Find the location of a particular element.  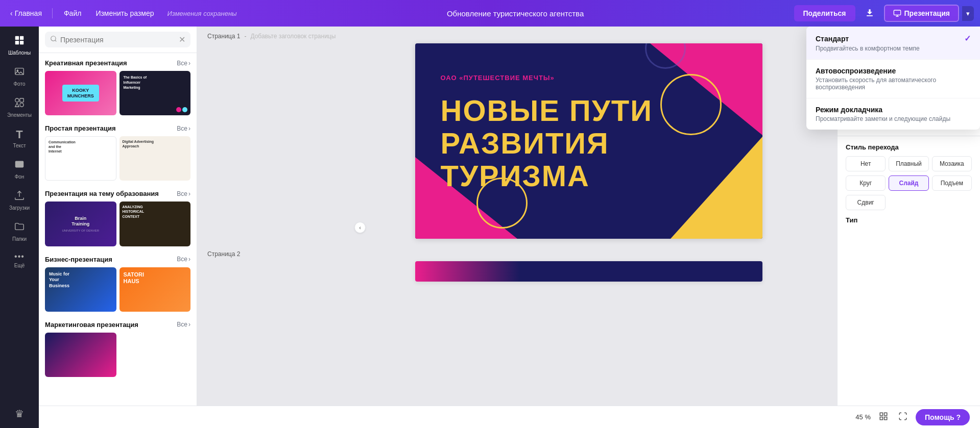

template-music: Music forYourBusiness is located at coordinates (81, 290).